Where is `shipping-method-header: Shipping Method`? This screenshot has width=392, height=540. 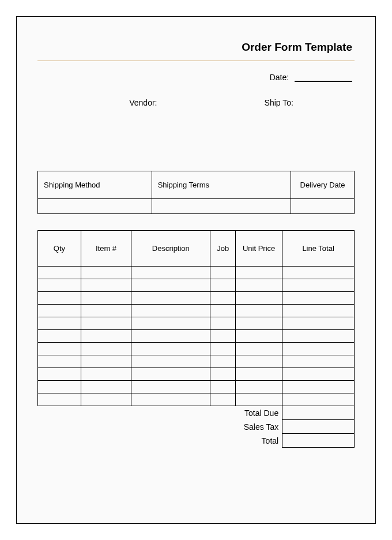
shipping-method-header: Shipping Method is located at coordinates (95, 185).